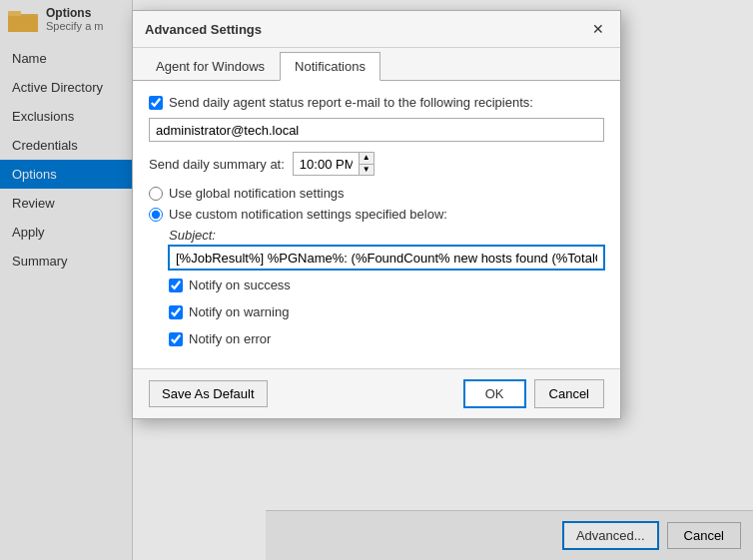  I want to click on tab-agent-for-windows: Agent for Windows, so click(210, 66).